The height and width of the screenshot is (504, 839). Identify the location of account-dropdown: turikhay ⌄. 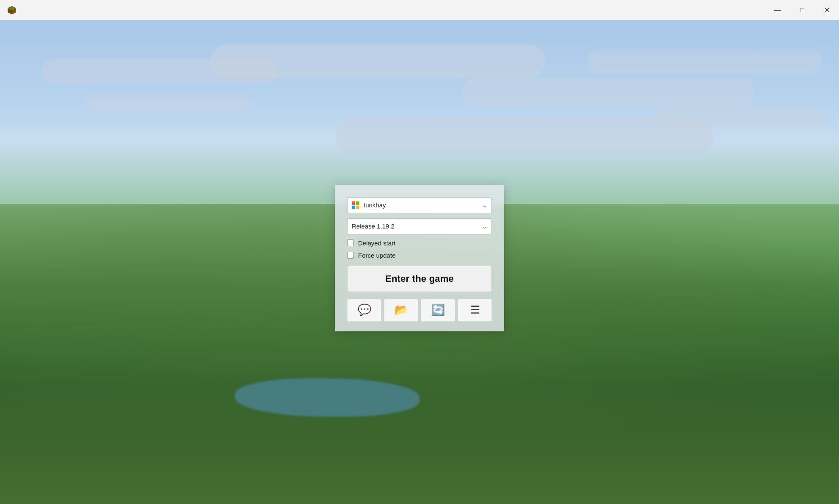
(420, 205).